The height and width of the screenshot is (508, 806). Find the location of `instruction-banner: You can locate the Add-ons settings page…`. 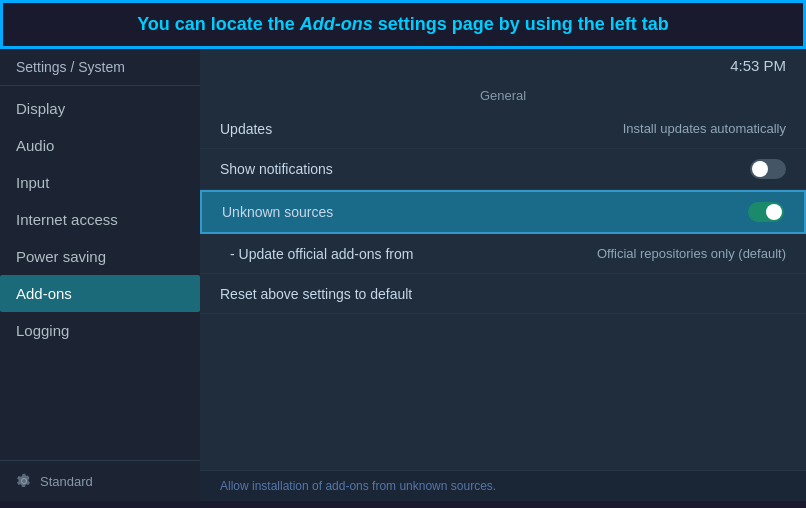

instruction-banner: You can locate the Add-ons settings page… is located at coordinates (403, 24).